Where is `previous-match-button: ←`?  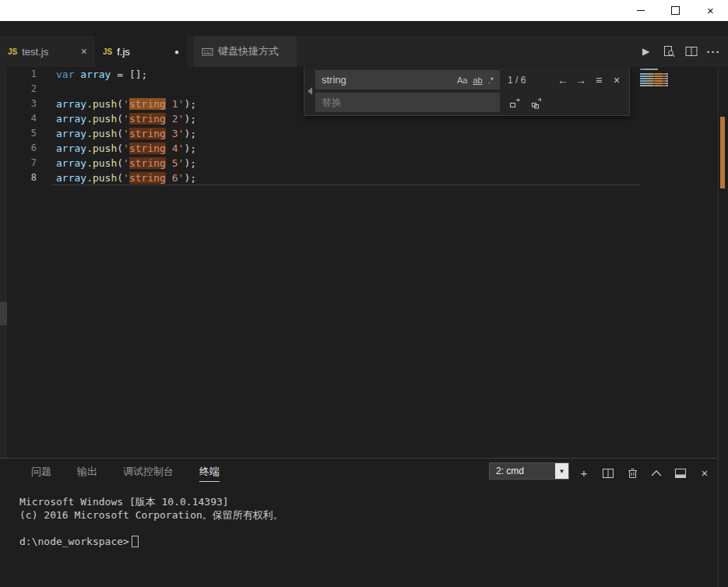 previous-match-button: ← is located at coordinates (563, 80).